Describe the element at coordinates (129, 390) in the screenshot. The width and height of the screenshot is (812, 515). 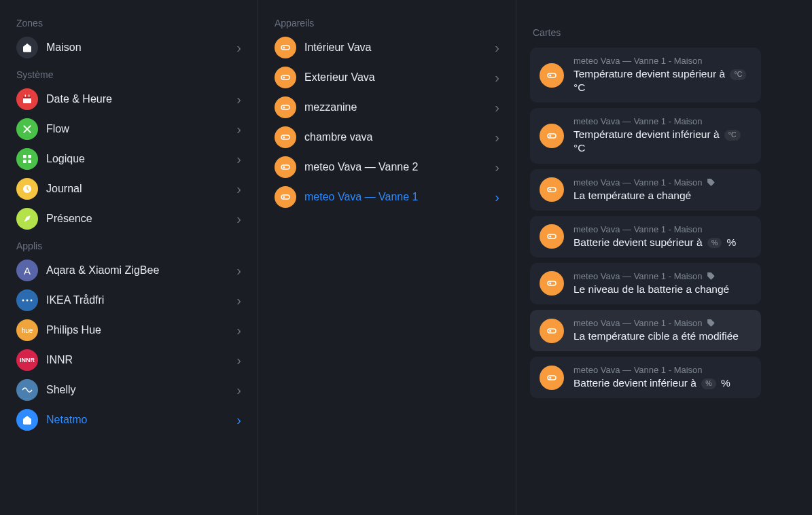
I see `app-item: Shelly›` at that location.